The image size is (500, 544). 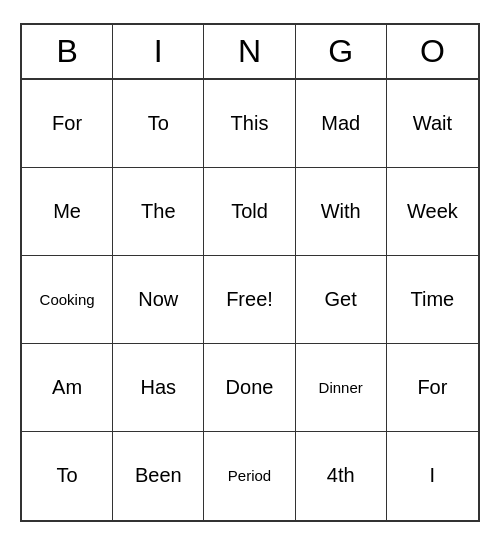 What do you see at coordinates (342, 212) in the screenshot?
I see `bingo-cell-8: With` at bounding box center [342, 212].